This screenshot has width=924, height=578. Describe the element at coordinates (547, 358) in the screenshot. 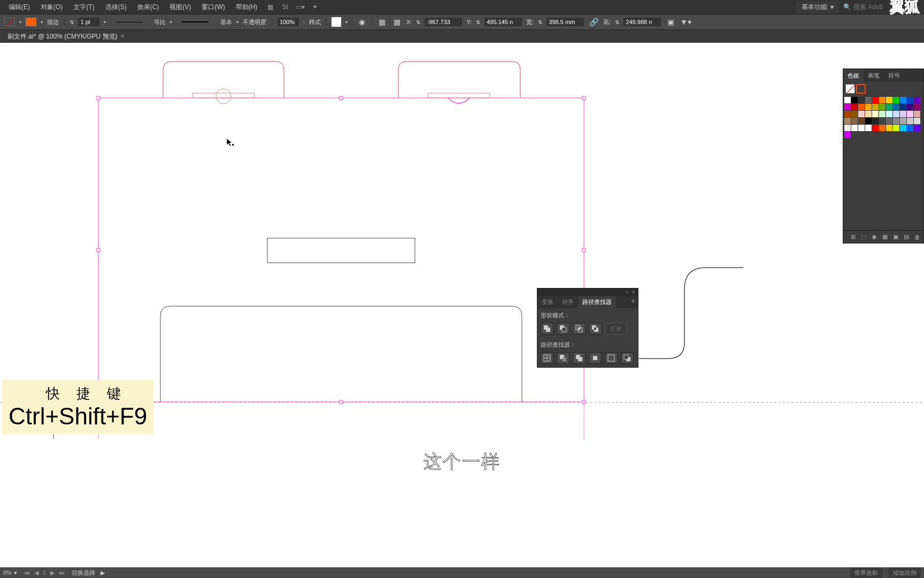

I see `divide-button` at that location.